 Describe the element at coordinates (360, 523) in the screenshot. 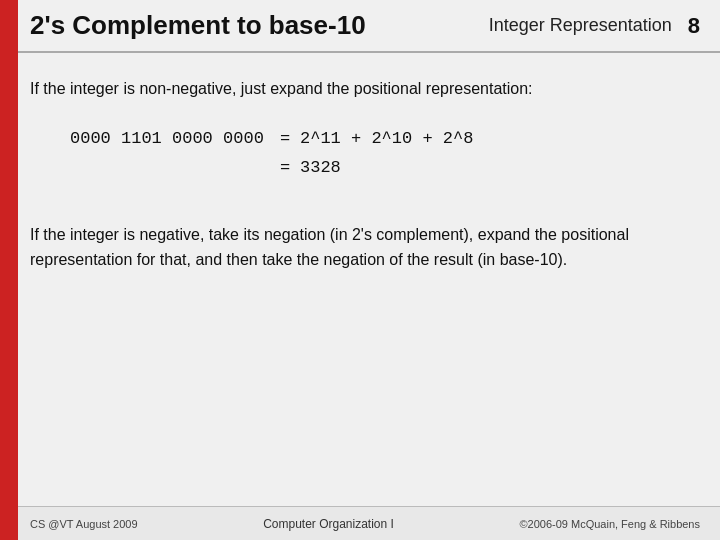

I see `slide-footer: CS @VT August 2009 Computer Organization…` at that location.